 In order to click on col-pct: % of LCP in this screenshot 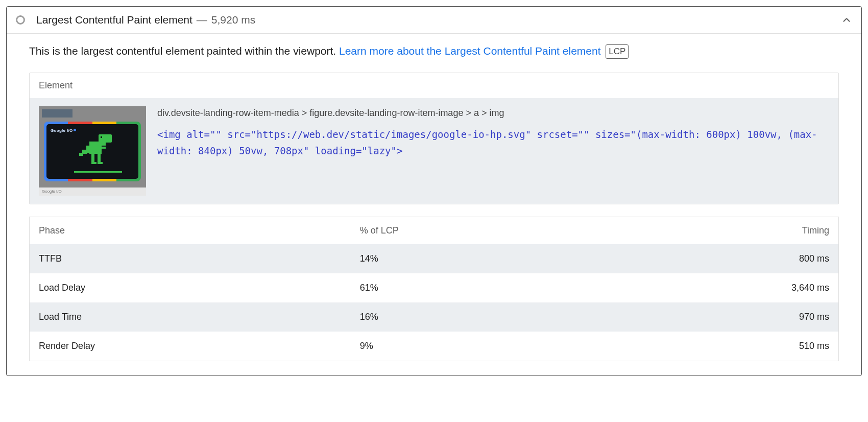, I will do `click(474, 230)`.